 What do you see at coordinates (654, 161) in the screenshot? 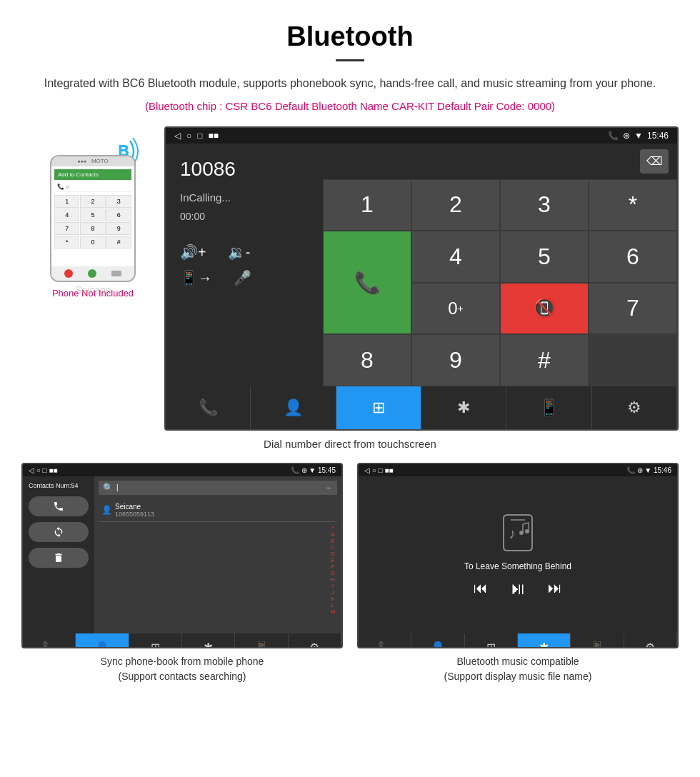
I see `car-backspace-button: ⌫` at bounding box center [654, 161].